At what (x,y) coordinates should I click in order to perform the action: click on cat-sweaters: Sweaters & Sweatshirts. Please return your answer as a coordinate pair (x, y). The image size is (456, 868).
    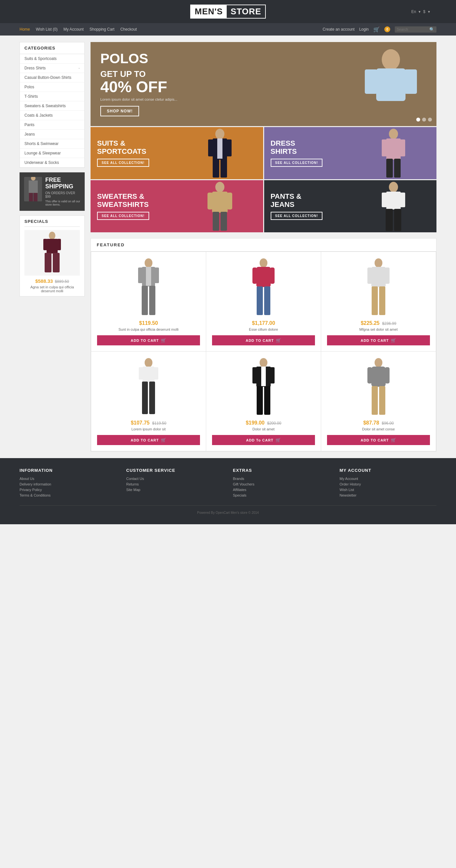
    Looking at the image, I should click on (52, 106).